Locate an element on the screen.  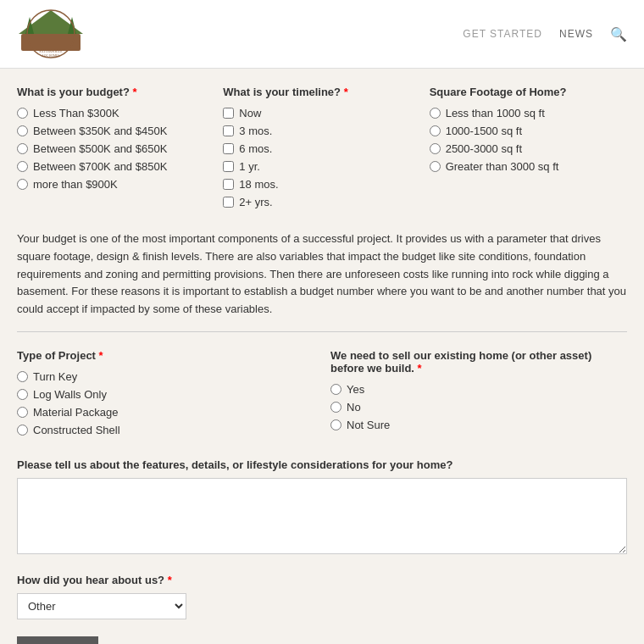
bottom-questions-row: Type of Project * Turn Key Log Walls Onl… is located at coordinates (322, 395).